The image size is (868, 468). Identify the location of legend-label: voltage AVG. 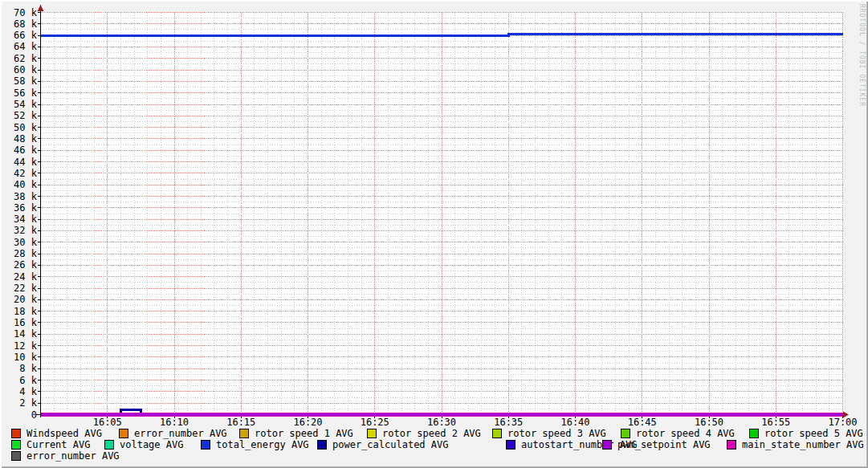
(151, 445).